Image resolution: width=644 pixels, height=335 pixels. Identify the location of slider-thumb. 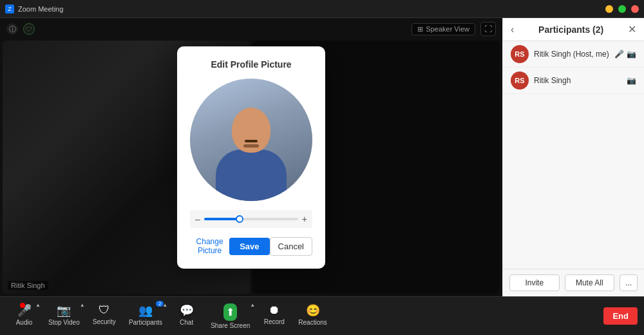
(240, 219).